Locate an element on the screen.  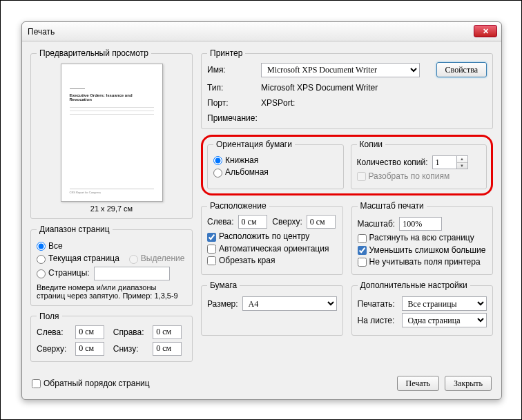
shrink-checkbox: Уменьшить слишком большие is located at coordinates (422, 250).